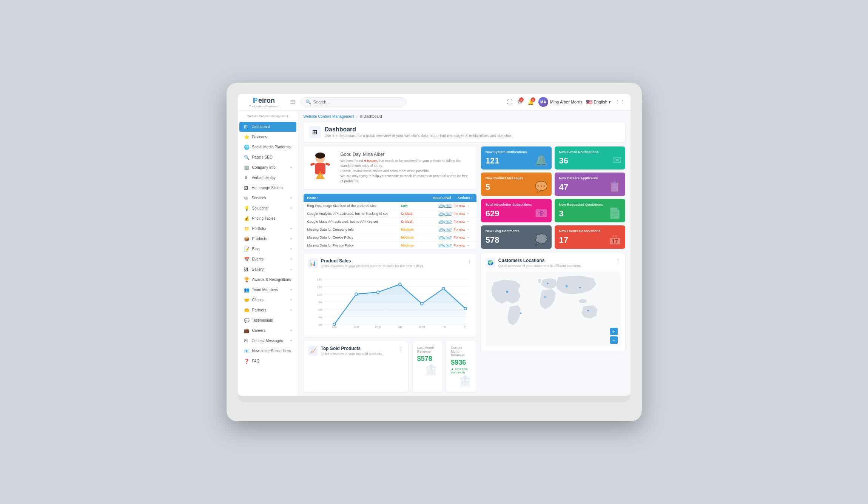 The height and width of the screenshot is (504, 868). I want to click on sidebar-item-careers: 💼 Careers ▾, so click(268, 331).